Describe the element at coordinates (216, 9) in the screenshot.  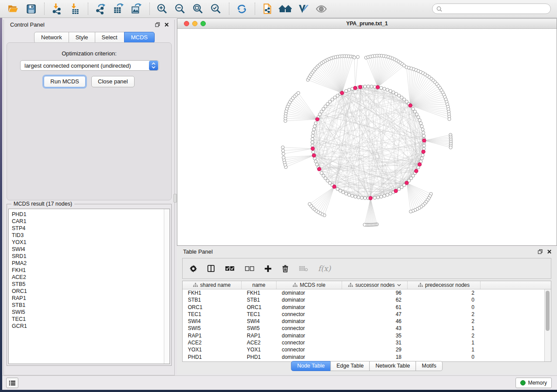
I see `zoom-selected-button` at that location.